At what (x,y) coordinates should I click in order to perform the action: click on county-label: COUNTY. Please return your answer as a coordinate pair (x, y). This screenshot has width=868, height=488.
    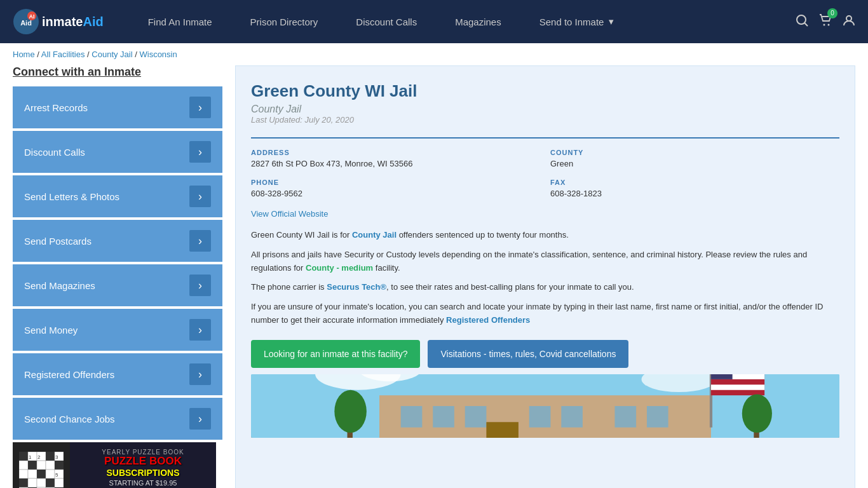
    Looking at the image, I should click on (695, 152).